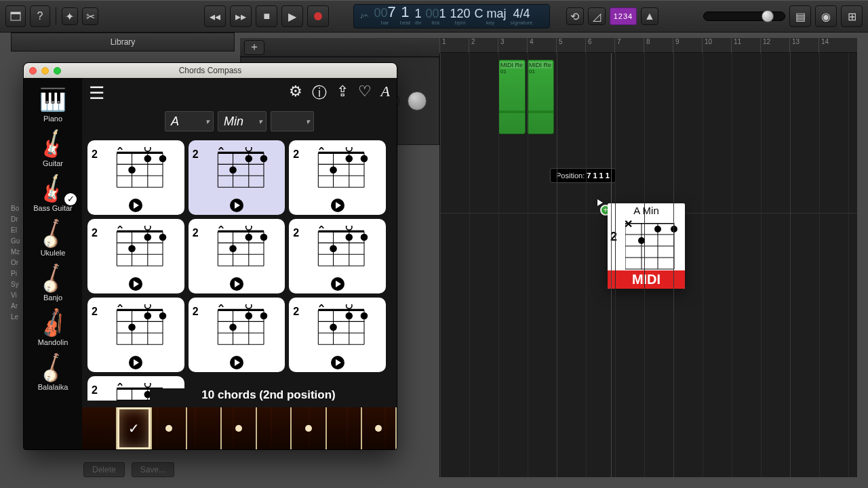 This screenshot has height=488, width=868. Describe the element at coordinates (650, 16) in the screenshot. I see `tuner-button: ▲` at that location.